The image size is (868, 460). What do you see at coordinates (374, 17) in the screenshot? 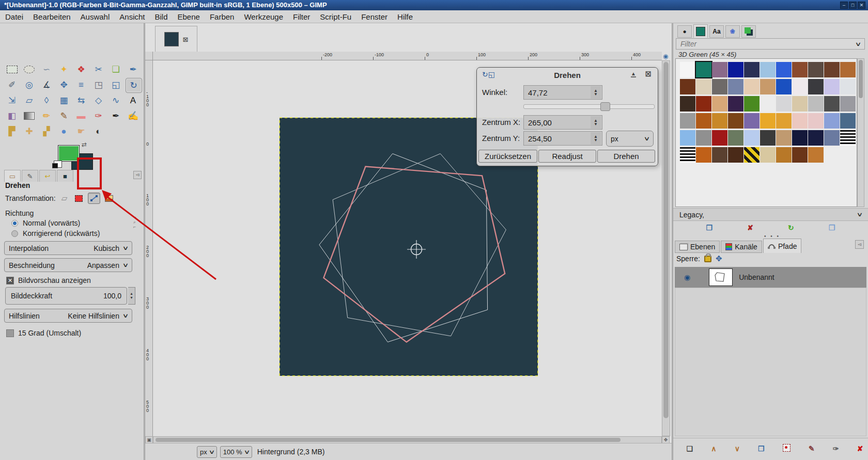
I see `menu-fenster: Fenster` at bounding box center [374, 17].